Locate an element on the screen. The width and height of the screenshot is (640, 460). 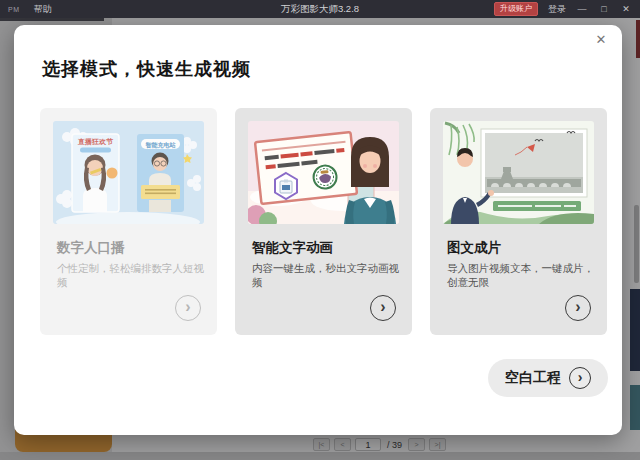
dialog-close-icon: ✕ is located at coordinates (601, 40).